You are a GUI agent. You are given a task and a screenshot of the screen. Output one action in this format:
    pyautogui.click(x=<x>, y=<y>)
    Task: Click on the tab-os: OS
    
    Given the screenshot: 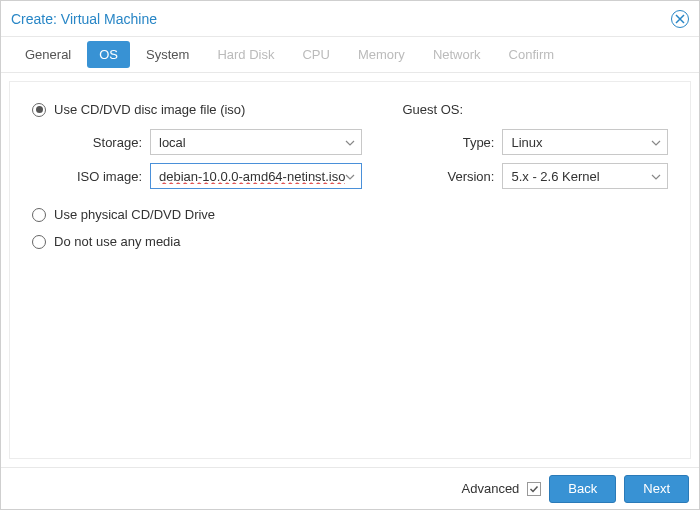 What is the action you would take?
    pyautogui.click(x=108, y=54)
    